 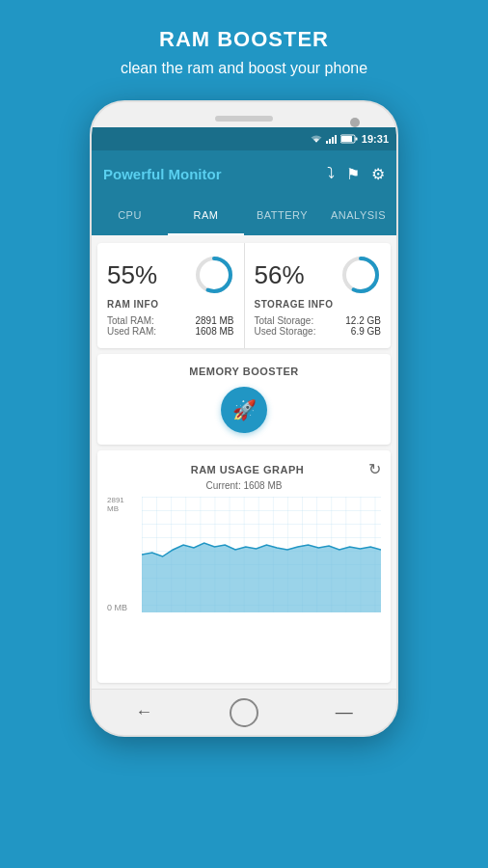 What do you see at coordinates (244, 40) in the screenshot?
I see `page-title: RAM BOOSTER` at bounding box center [244, 40].